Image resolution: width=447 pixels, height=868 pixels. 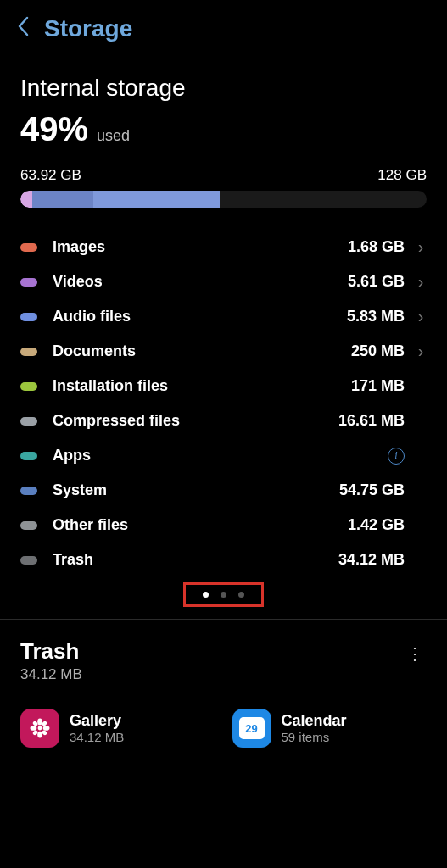 What do you see at coordinates (224, 281) in the screenshot?
I see `category-row: Videos5.61 GB›` at bounding box center [224, 281].